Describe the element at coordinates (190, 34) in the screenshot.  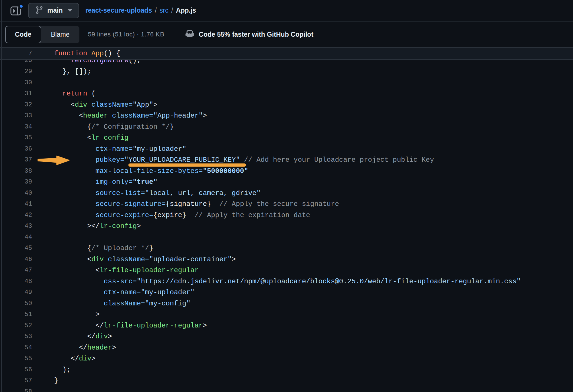
I see `copilot-icon` at that location.